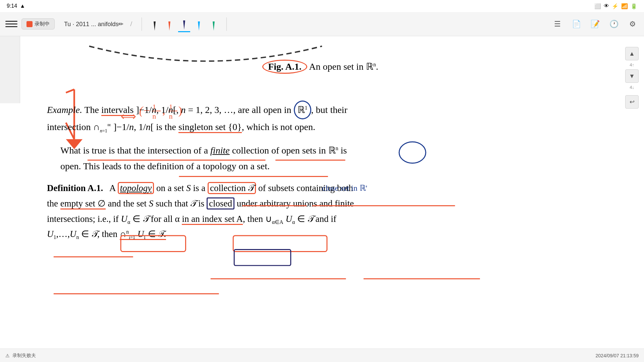  Describe the element at coordinates (220, 150) in the screenshot. I see `finite-word: finite` at that location.